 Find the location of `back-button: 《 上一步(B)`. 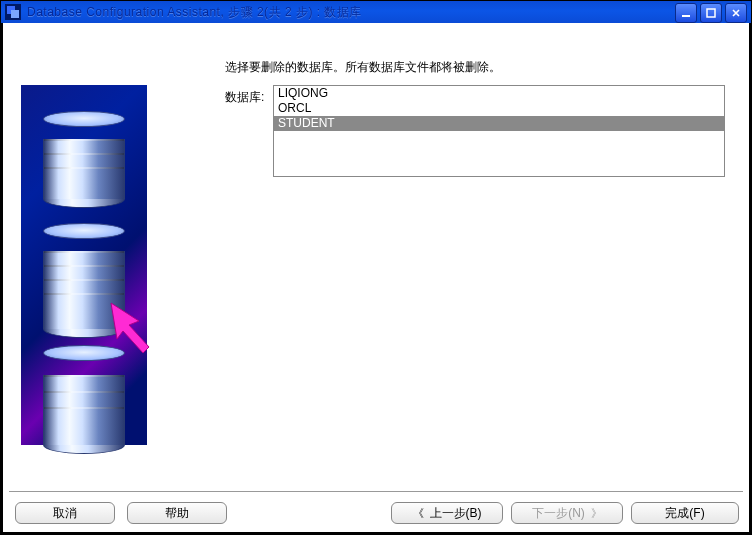

back-button: 《 上一步(B) is located at coordinates (447, 513).